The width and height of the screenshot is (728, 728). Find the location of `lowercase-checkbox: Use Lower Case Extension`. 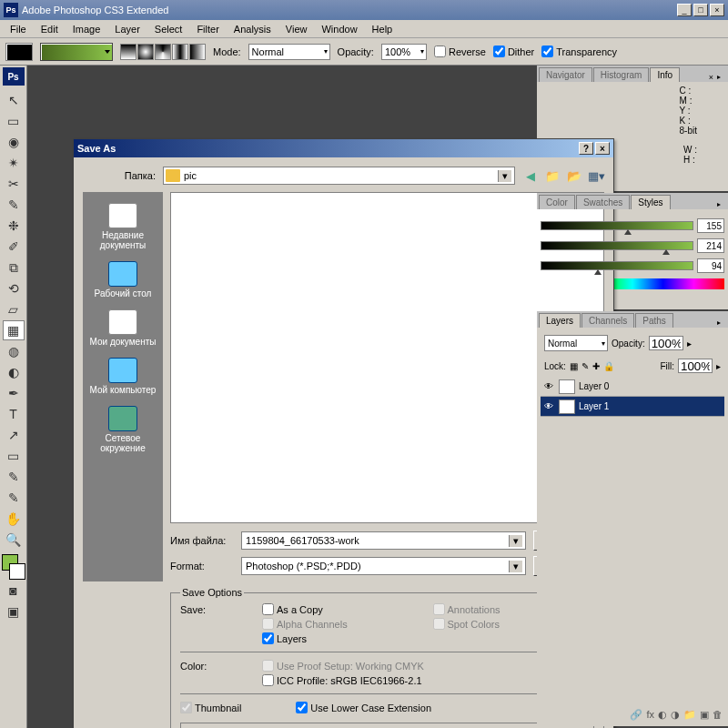

lowercase-checkbox: Use Lower Case Extension is located at coordinates (364, 708).